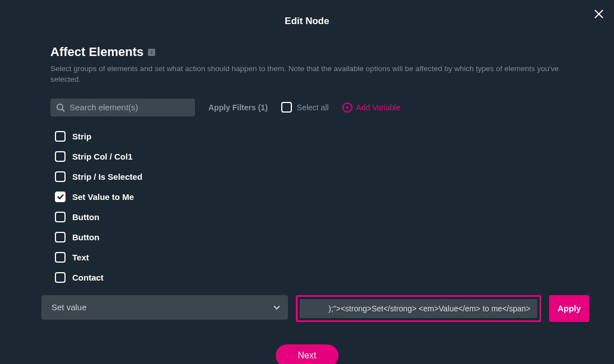 This screenshot has width=614, height=364. Describe the element at coordinates (103, 157) in the screenshot. I see `element-label: Strip Col / Col1` at that location.